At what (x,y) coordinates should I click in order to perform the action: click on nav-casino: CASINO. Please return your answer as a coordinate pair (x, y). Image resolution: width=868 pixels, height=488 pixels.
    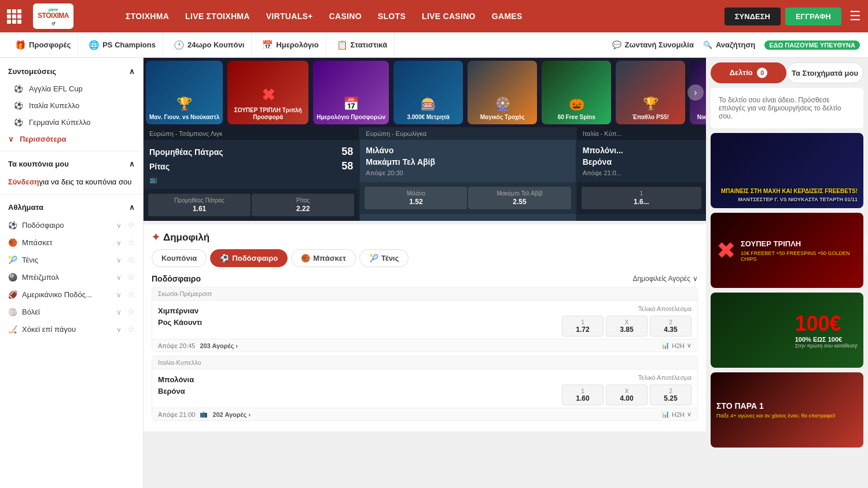
    Looking at the image, I should click on (345, 16).